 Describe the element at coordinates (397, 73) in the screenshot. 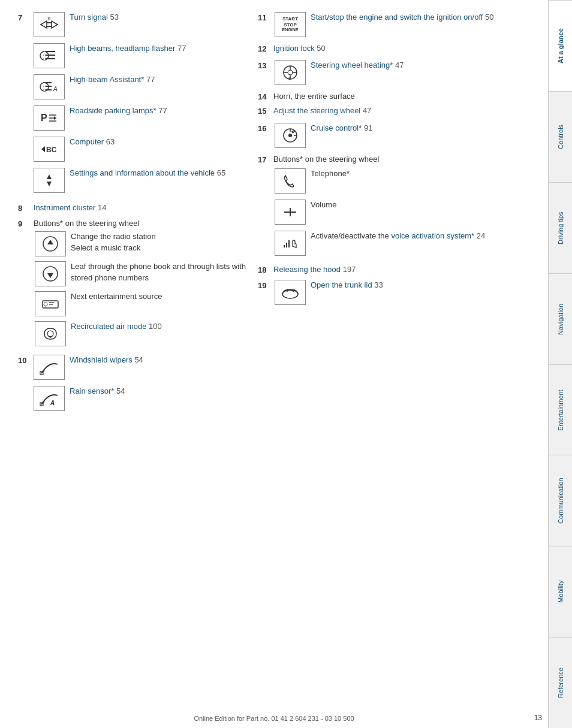

I see `item-13: 13 ❋ Steering wheel heating*` at that location.